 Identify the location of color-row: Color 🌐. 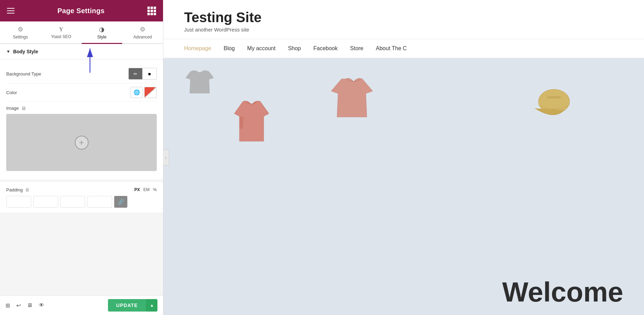
(82, 93).